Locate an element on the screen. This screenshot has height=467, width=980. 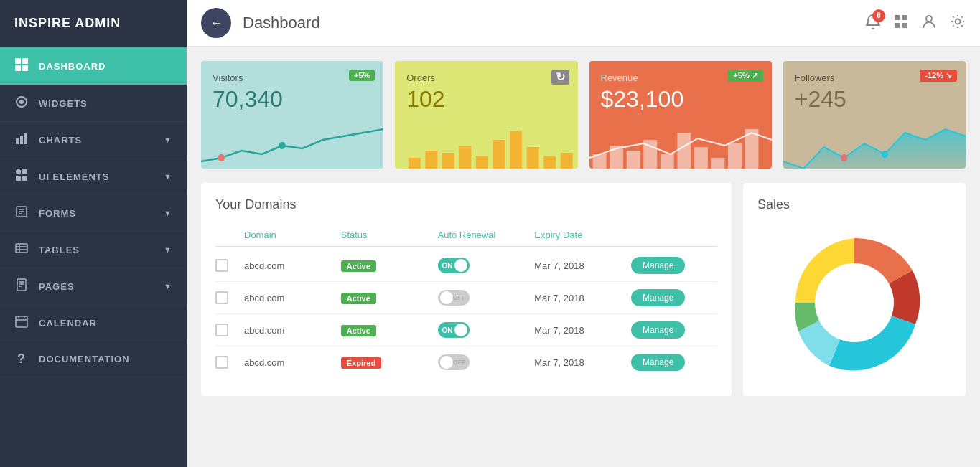
ui-elements-icon is located at coordinates (22, 176).